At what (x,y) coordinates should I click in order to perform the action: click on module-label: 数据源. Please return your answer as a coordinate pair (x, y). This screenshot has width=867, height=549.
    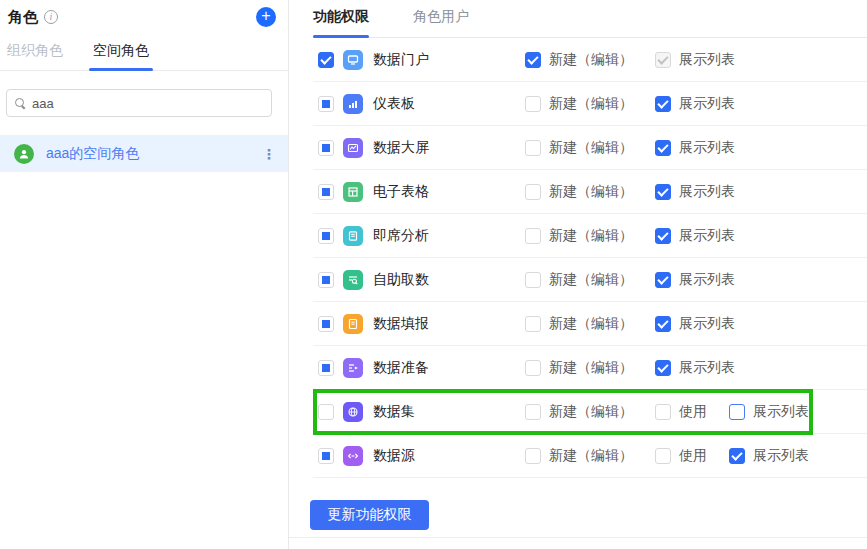
    Looking at the image, I should click on (394, 456).